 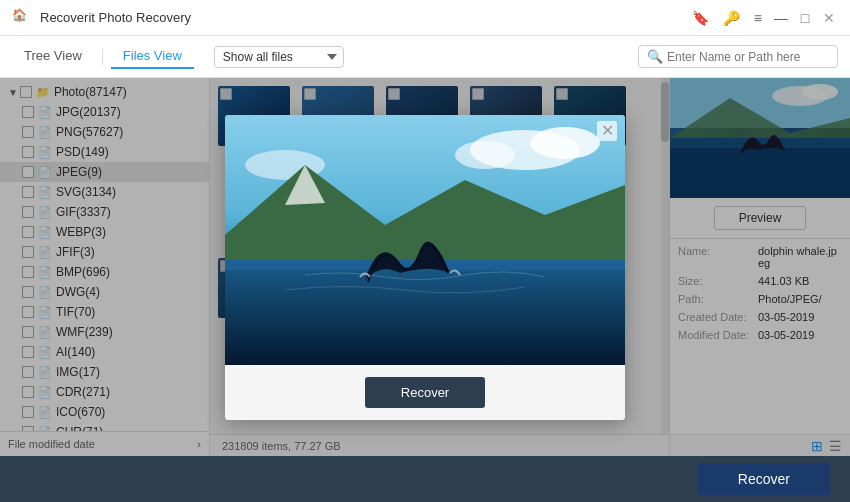 What do you see at coordinates (732, 18) in the screenshot?
I see `key-icon: 🔑` at bounding box center [732, 18].